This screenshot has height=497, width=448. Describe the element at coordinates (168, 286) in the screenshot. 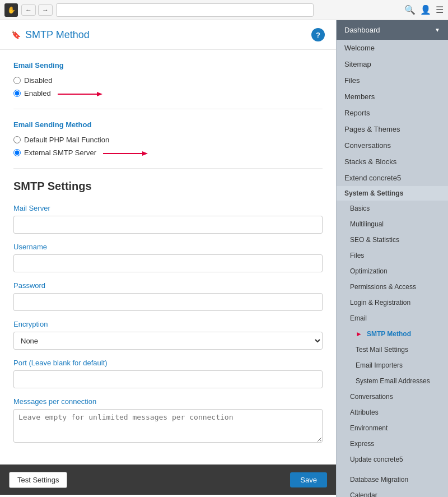

I see `password-label: Password` at that location.